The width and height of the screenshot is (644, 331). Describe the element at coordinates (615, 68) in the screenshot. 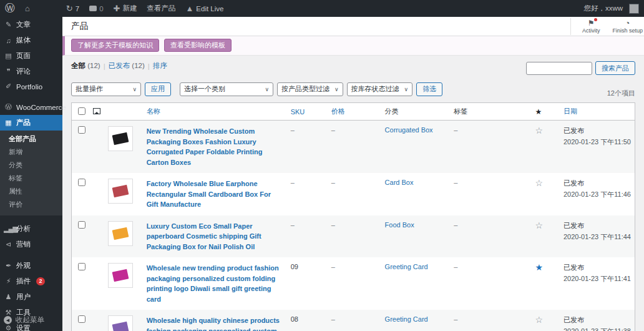

I see `search-products-button: 搜索产品` at that location.